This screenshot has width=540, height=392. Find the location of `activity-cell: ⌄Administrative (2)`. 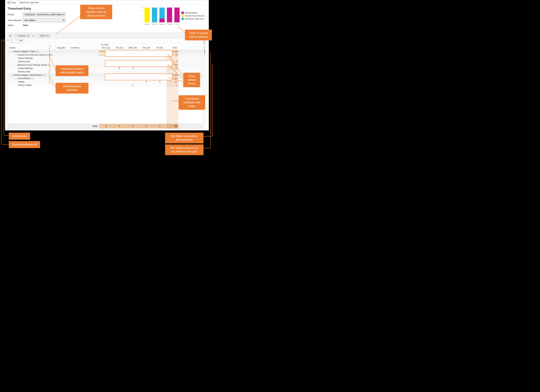

activity-cell: ⌄Administrative (2) is located at coordinates (32, 78).